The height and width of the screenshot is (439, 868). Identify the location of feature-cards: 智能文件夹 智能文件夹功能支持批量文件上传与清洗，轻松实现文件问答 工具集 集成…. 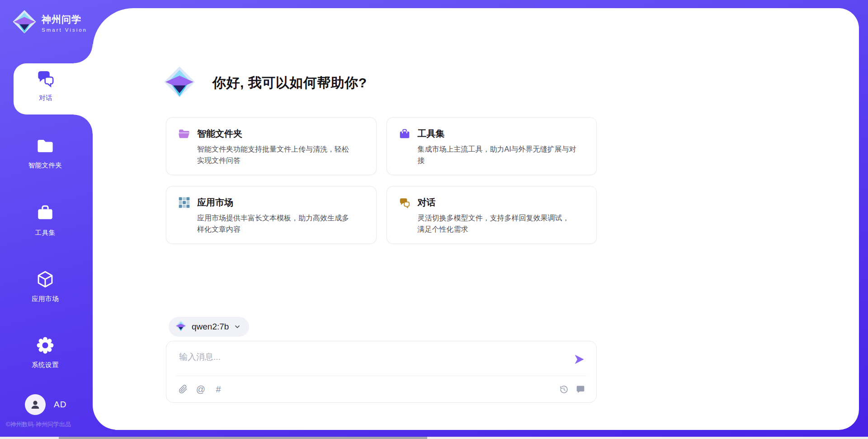
(382, 181).